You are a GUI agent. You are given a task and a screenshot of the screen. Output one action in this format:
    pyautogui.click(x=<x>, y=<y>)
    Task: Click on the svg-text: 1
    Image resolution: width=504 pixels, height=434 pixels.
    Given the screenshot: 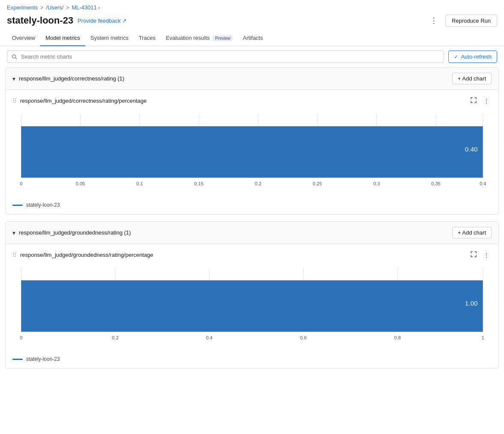 What is the action you would take?
    pyautogui.click(x=483, y=338)
    